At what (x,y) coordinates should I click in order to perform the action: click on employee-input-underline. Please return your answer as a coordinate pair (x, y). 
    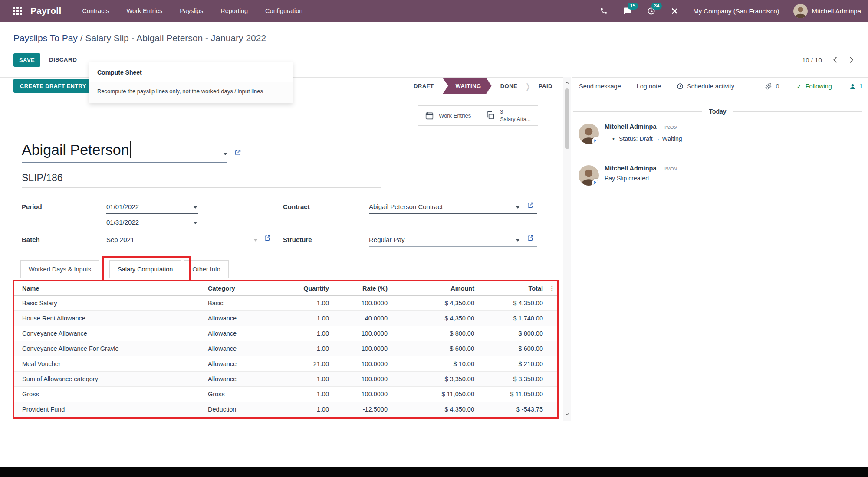
    Looking at the image, I should click on (124, 163).